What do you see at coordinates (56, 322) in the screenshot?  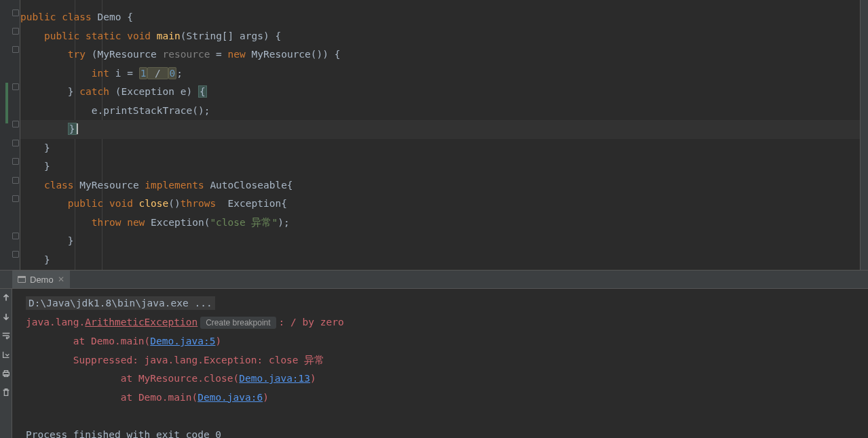 I see `error-package: java.lang.` at bounding box center [56, 322].